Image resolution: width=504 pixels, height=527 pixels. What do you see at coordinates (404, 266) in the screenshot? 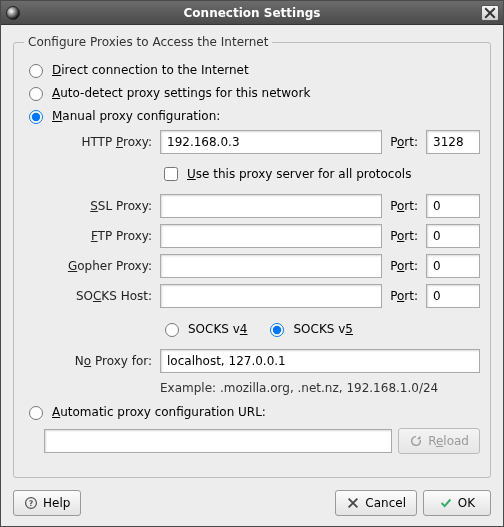
I see `gopher-port-label: Port:` at bounding box center [404, 266].